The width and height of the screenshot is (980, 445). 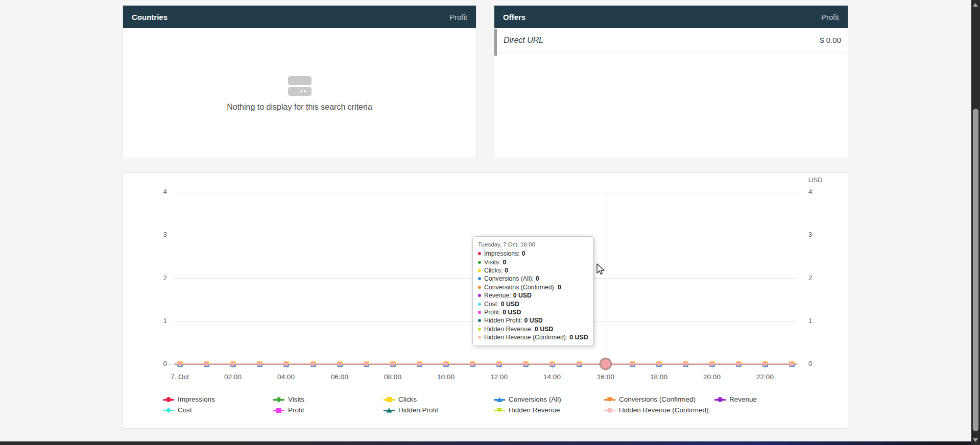 I want to click on tooltip-row: Conversions (Confirmed):0, so click(x=533, y=287).